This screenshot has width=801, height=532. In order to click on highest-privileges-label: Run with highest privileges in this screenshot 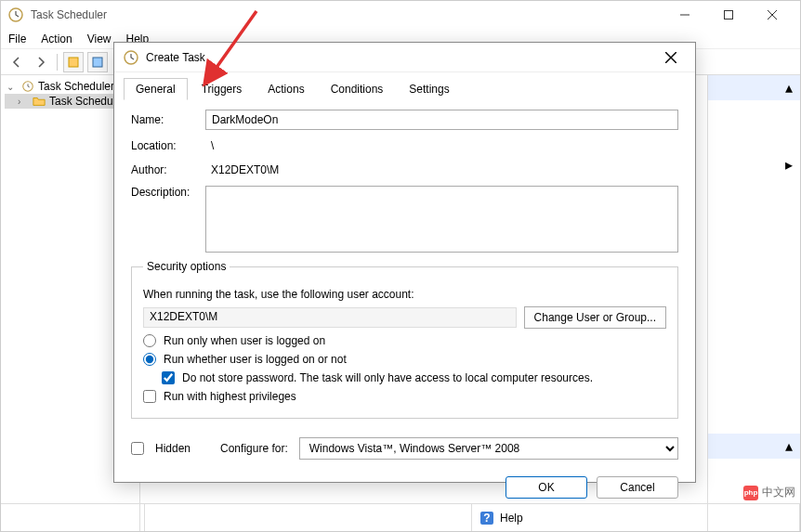, I will do `click(230, 396)`.